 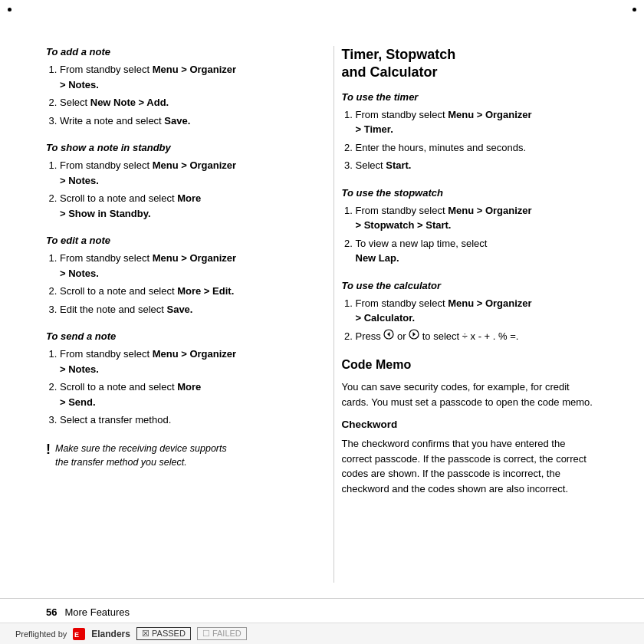 I want to click on preflight-failed: ☐ FAILED, so click(x=222, y=633).